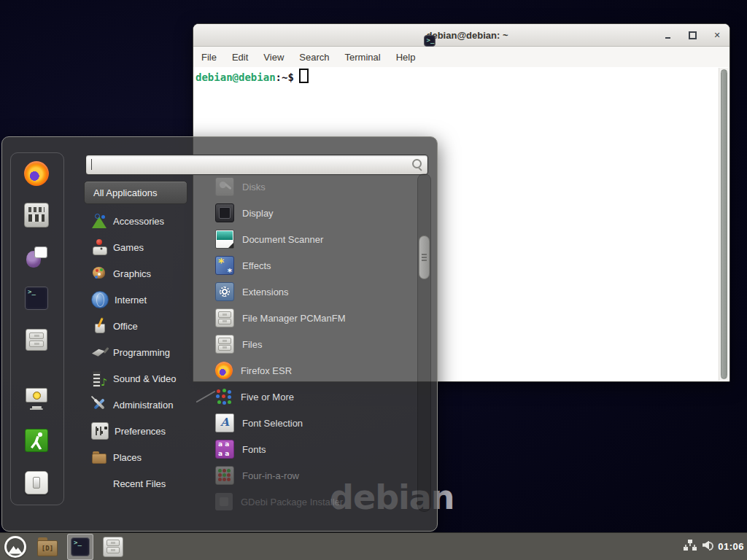  What do you see at coordinates (693, 35) in the screenshot?
I see `maximize-icon` at bounding box center [693, 35].